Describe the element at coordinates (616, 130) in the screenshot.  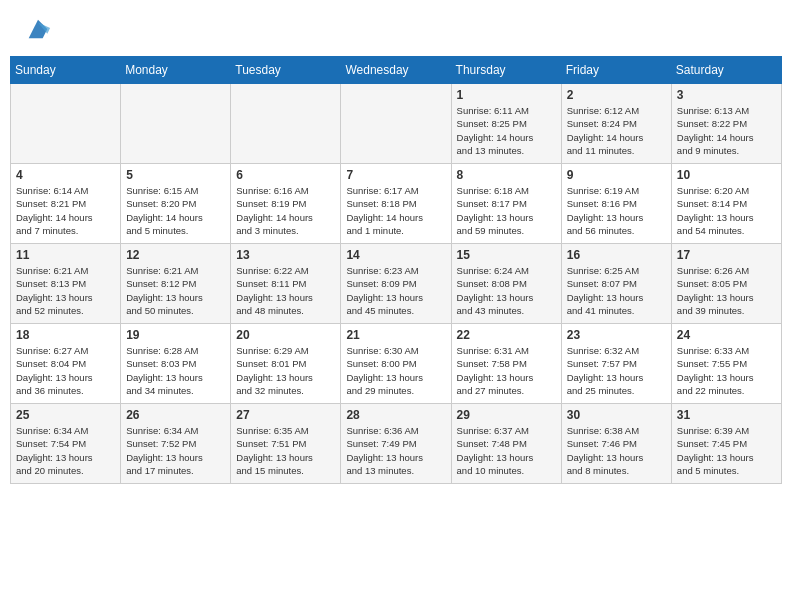
I see `day-info: Sunrise: 6:12 AM Sunset: 8:24 PM Dayligh…` at that location.